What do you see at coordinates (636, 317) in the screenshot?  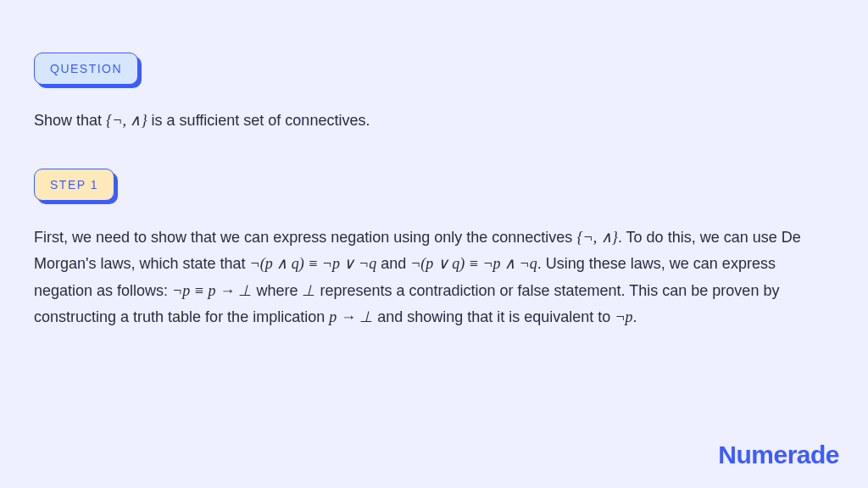 I see `s1h: .` at bounding box center [636, 317].